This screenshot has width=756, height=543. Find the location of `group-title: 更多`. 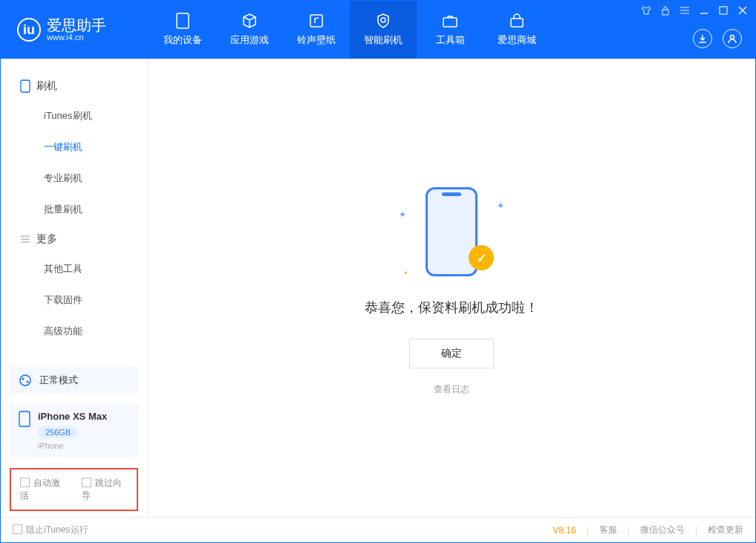

group-title: 更多 is located at coordinates (47, 239).